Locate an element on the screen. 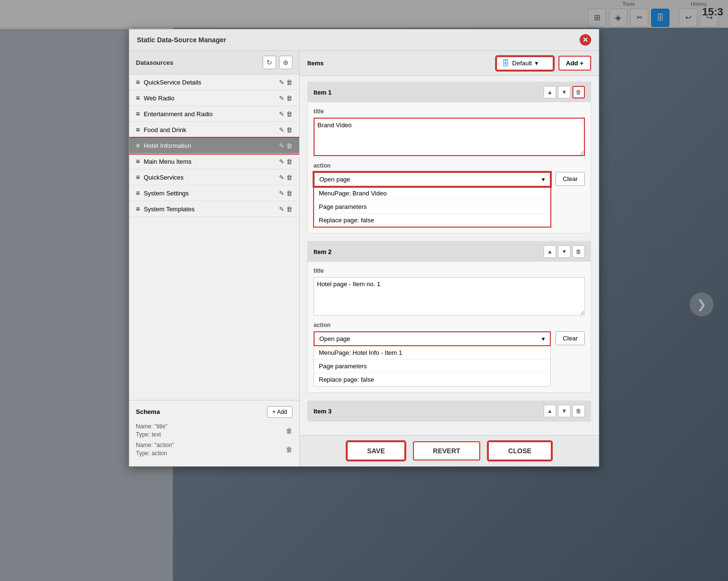  schema-title: Schema is located at coordinates (148, 412).